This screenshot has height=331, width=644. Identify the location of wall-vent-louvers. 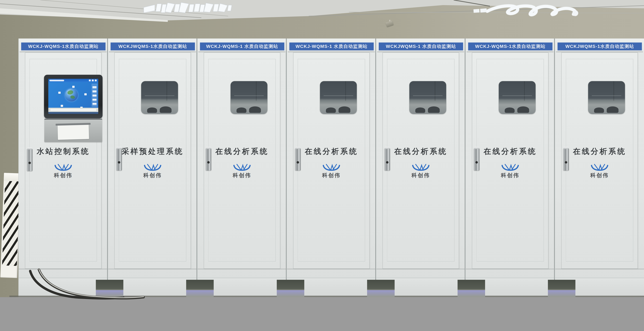
(10, 225).